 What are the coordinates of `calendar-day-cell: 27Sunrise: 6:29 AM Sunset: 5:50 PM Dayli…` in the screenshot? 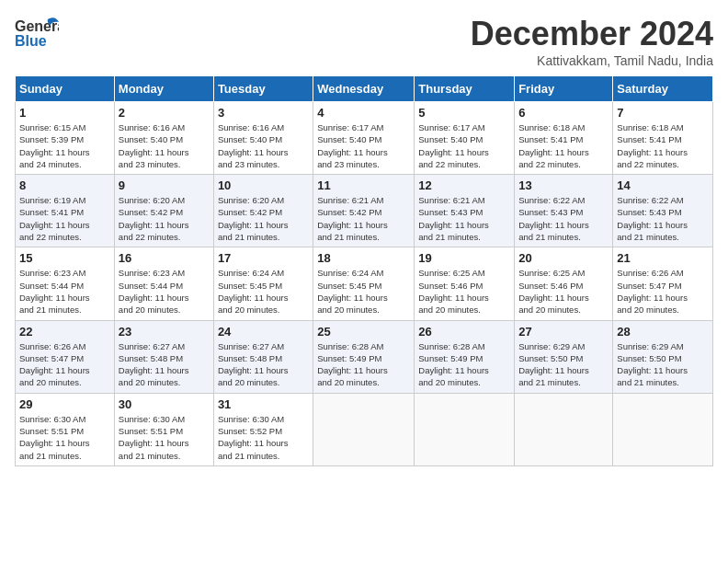 It's located at (564, 357).